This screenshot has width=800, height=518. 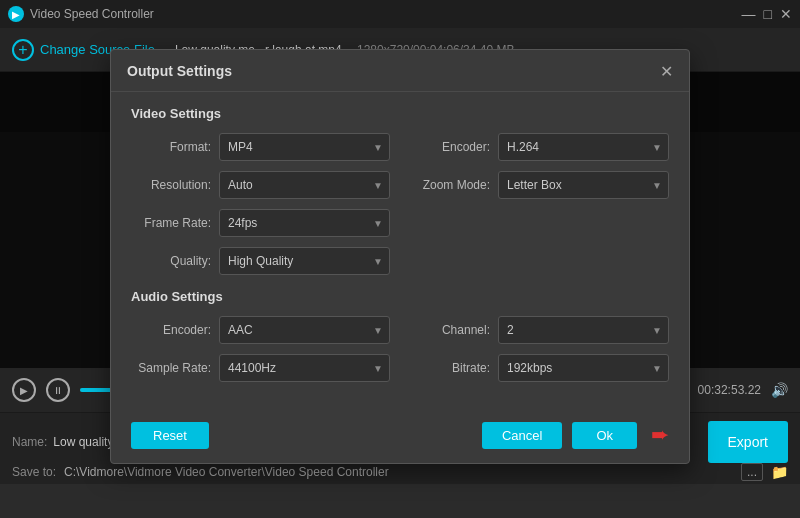 What do you see at coordinates (450, 147) in the screenshot?
I see `encoder-label: Encoder:` at bounding box center [450, 147].